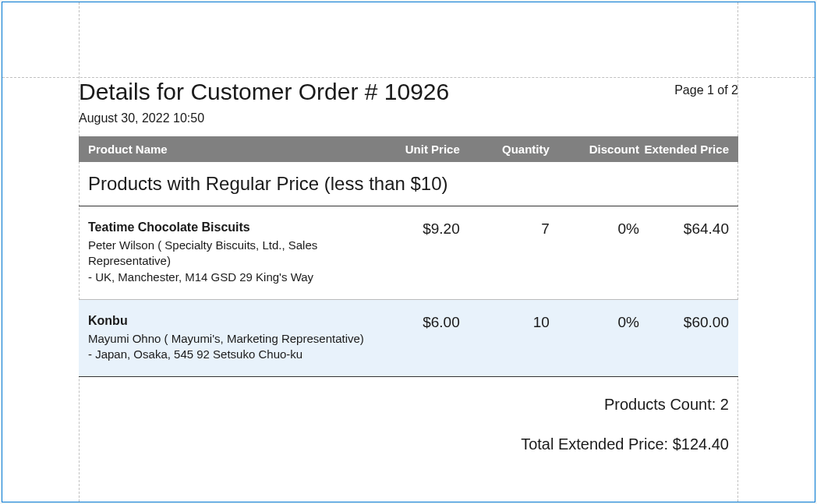 The image size is (817, 504). Describe the element at coordinates (684, 229) in the screenshot. I see `extended-cell: $64.40` at that location.